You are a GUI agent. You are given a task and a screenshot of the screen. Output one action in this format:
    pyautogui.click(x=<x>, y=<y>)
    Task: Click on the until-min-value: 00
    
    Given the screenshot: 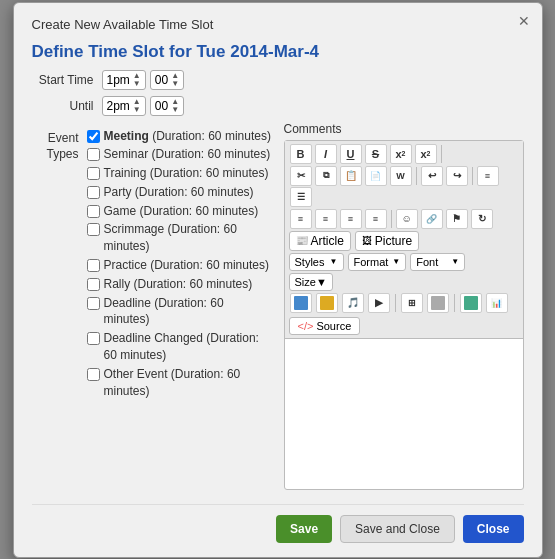 What is the action you would take?
    pyautogui.click(x=162, y=106)
    